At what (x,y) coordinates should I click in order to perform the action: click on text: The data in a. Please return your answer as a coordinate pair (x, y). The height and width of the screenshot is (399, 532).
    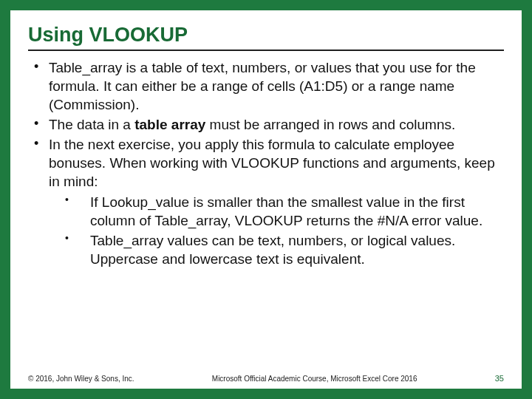
    Looking at the image, I should click on (92, 124).